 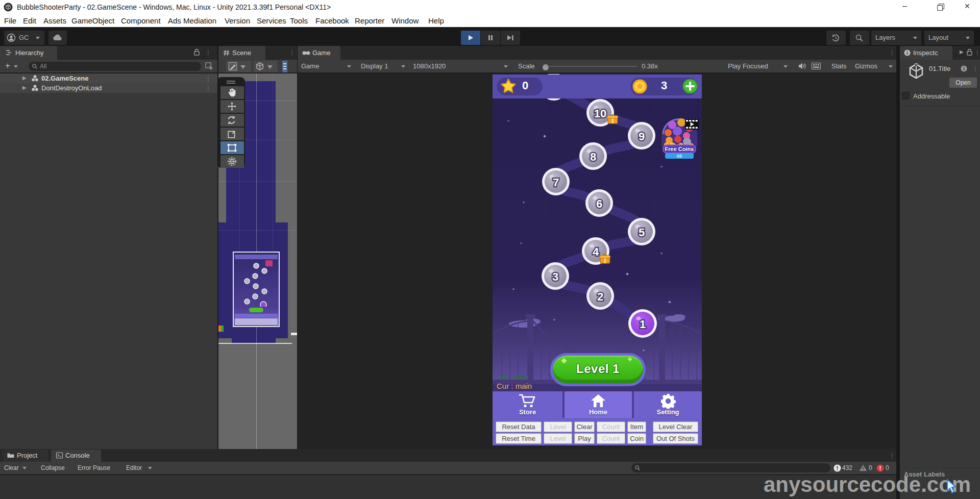 What do you see at coordinates (680, 149) in the screenshot?
I see `svg-text: Free Coins` at bounding box center [680, 149].